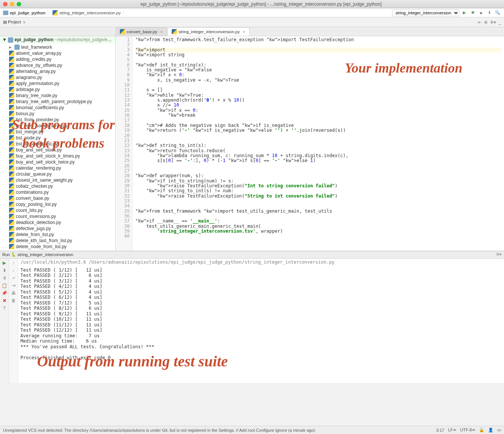  What do you see at coordinates (493, 22) in the screenshot?
I see `gear-icon: ✲▾` at bounding box center [493, 22].